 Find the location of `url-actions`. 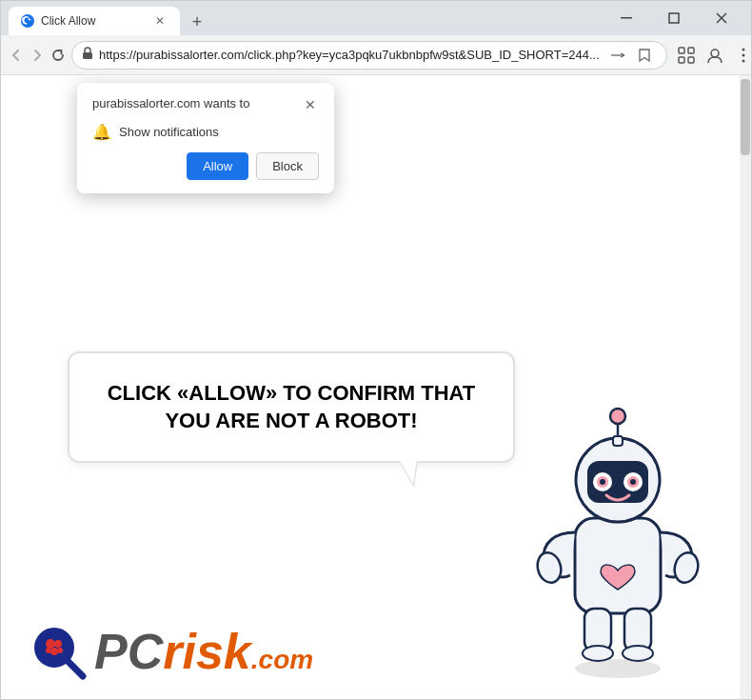

url-actions is located at coordinates (631, 55).